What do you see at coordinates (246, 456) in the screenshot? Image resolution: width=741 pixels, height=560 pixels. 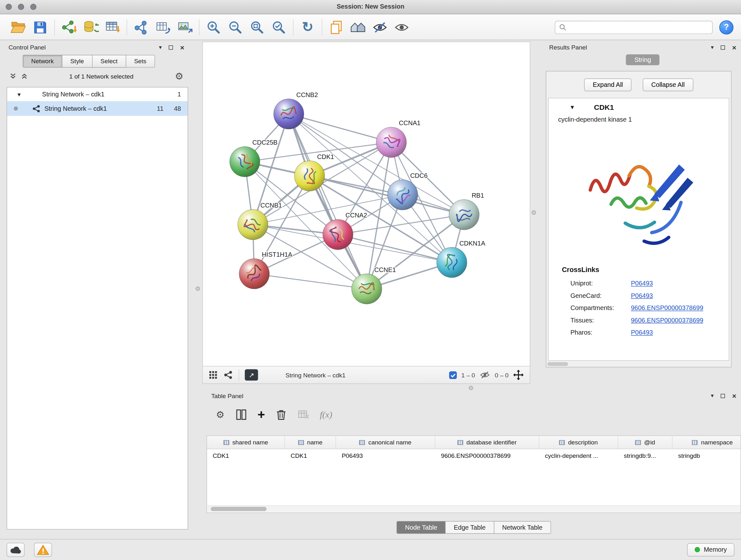 I see `cell-shared-name: CDK1` at bounding box center [246, 456].